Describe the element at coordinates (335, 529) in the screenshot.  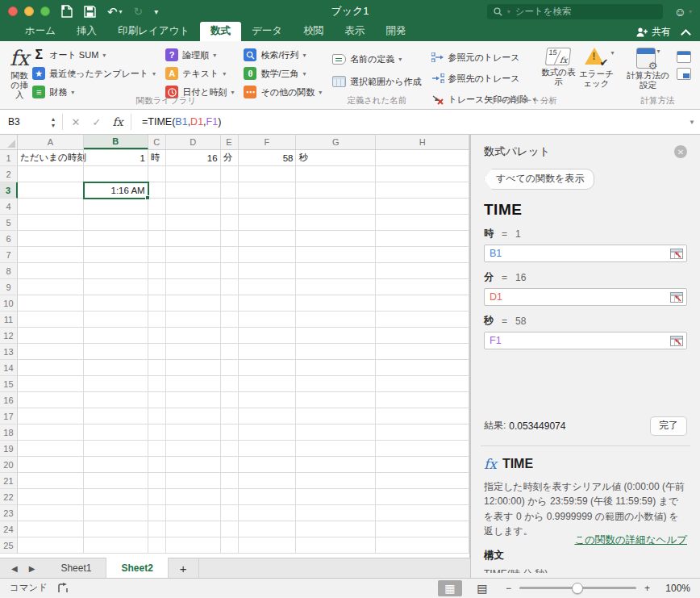
I see `cell-G24` at that location.